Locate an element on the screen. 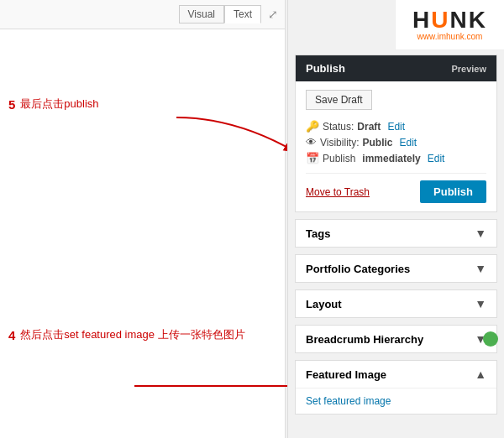 This screenshot has height=438, width=504. hunk-logo: HUNK www.imhunk.com is located at coordinates (449, 25).